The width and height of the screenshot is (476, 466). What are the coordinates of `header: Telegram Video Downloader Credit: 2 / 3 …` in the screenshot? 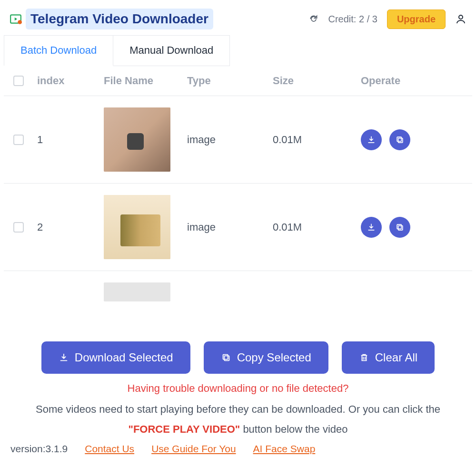 It's located at (238, 19).